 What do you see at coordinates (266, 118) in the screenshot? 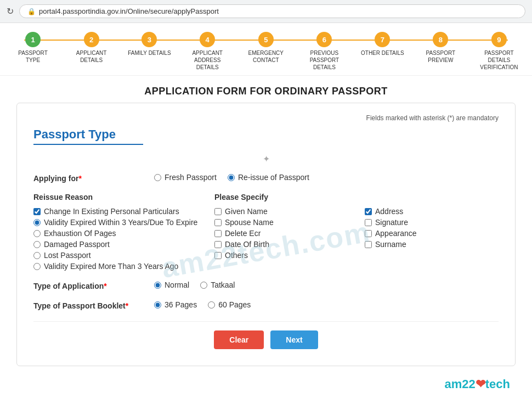
I see `mandatory-note: Fields marked with asterisk (*) are mand…` at bounding box center [266, 118].